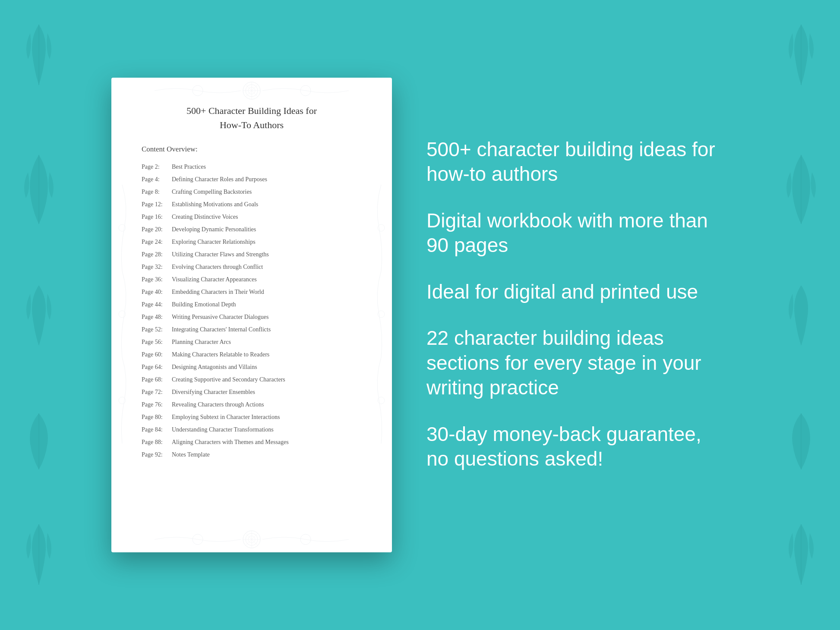 The width and height of the screenshot is (840, 630). What do you see at coordinates (157, 417) in the screenshot?
I see `toc-page-num: Page 80:` at bounding box center [157, 417].